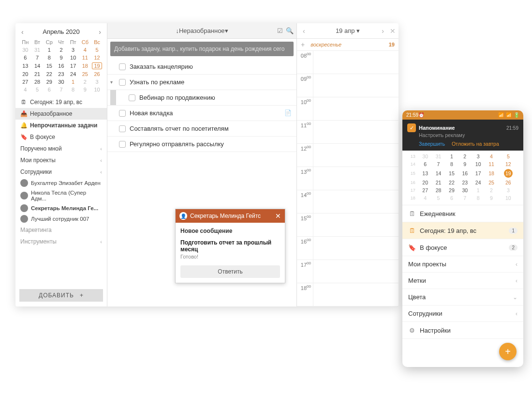 This screenshot has width=532, height=398. What do you see at coordinates (25, 82) in the screenshot?
I see `calendar-day: 27` at bounding box center [25, 82].